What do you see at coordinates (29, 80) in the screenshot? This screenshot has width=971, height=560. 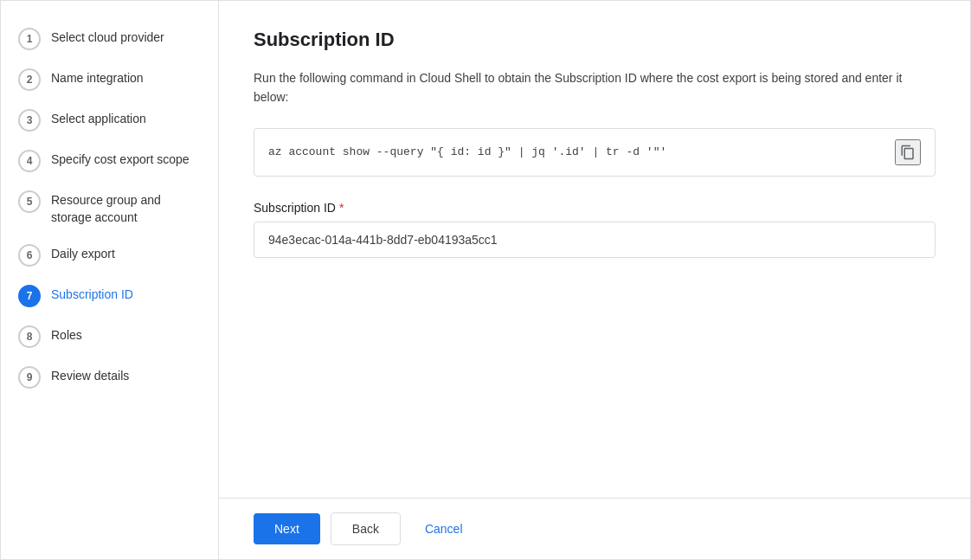 I see `step-number-2: 2` at bounding box center [29, 80].